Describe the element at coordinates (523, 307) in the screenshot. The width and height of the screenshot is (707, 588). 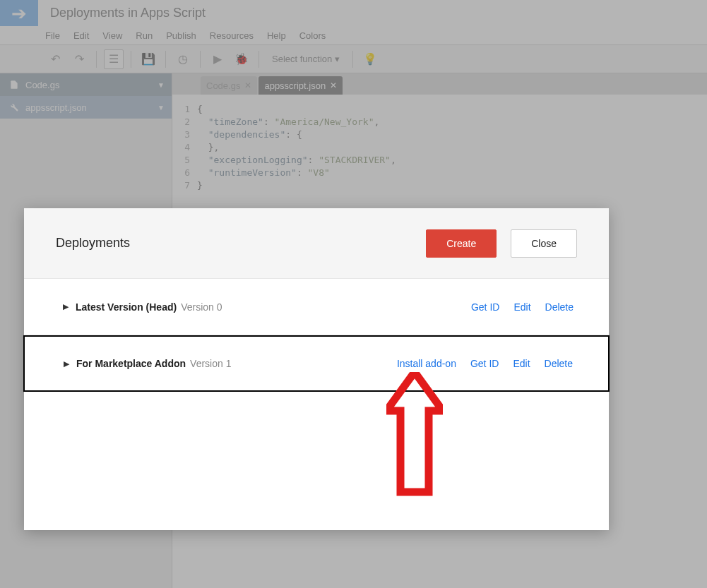
I see `deployment-actions: Get ID Edit Delete` at that location.